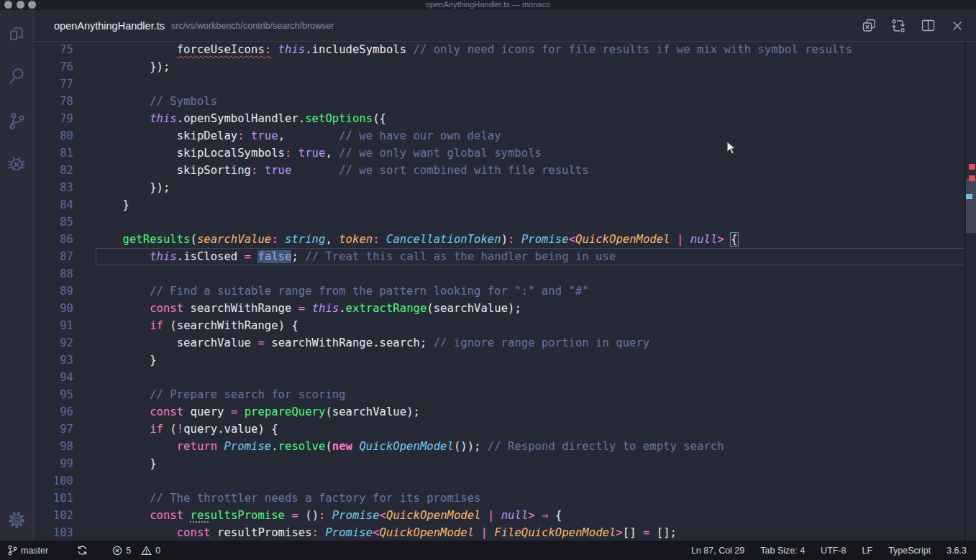  Describe the element at coordinates (53, 395) in the screenshot. I see `line-number: 95` at that location.